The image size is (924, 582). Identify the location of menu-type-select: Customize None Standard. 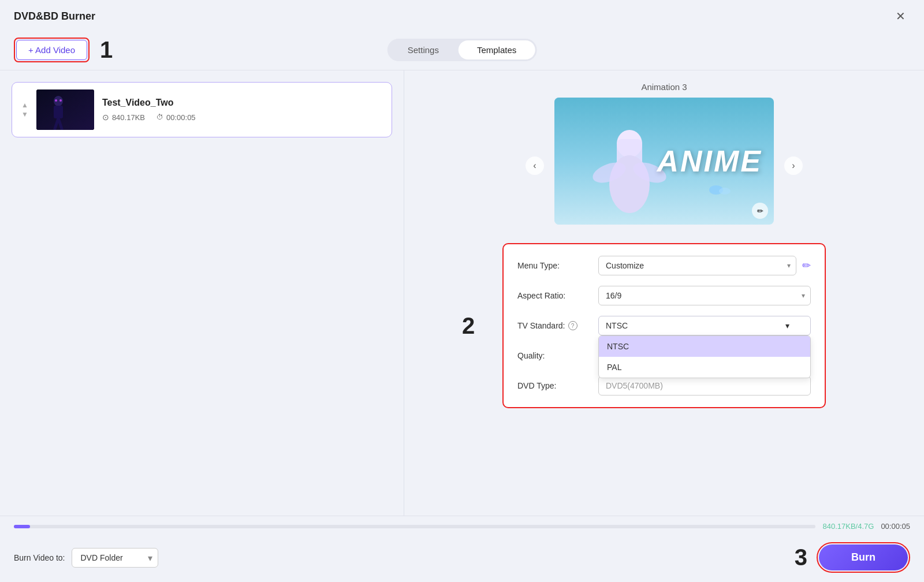
(698, 266).